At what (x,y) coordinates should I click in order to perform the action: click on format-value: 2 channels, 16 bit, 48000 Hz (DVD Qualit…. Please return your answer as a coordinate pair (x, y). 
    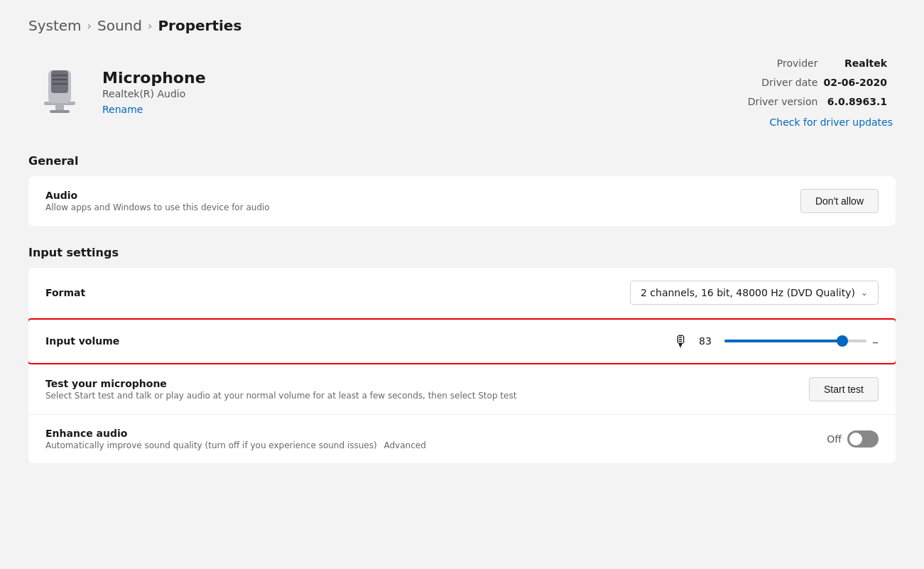
    Looking at the image, I should click on (748, 293).